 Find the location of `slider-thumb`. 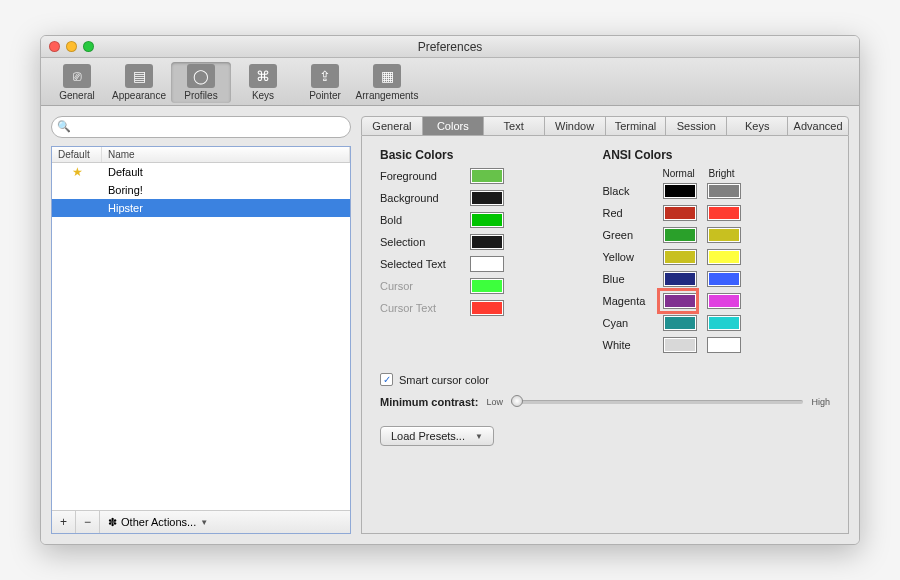

slider-thumb is located at coordinates (517, 401).